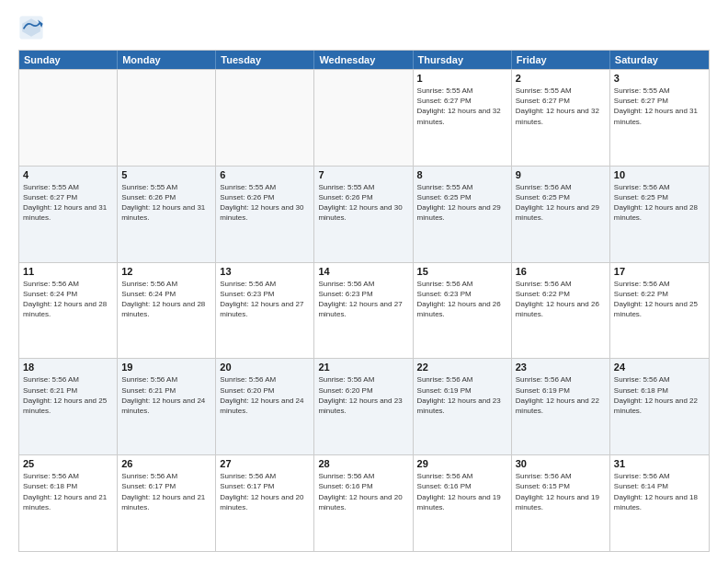 The image size is (728, 563). What do you see at coordinates (660, 60) in the screenshot?
I see `header-day-saturday: Saturday` at bounding box center [660, 60].